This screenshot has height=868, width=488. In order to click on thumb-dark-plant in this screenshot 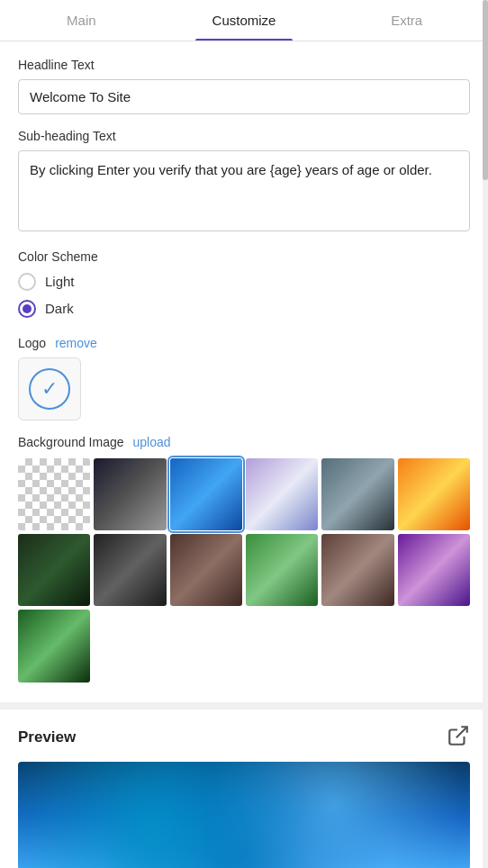, I will do `click(54, 570)`.